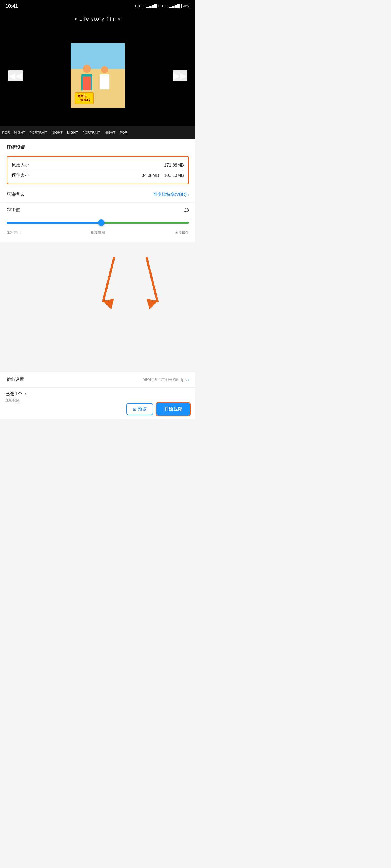  Describe the element at coordinates (163, 6) in the screenshot. I see `status-icons: HD 5G▂▄▆█ HD 5G▂▄▆█ 70%` at that location.